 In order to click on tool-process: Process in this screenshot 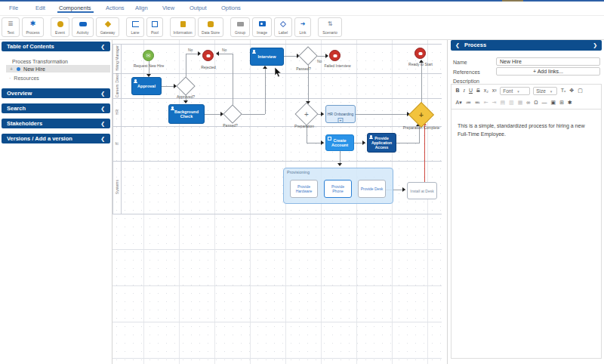, I will do `click(33, 27)`.